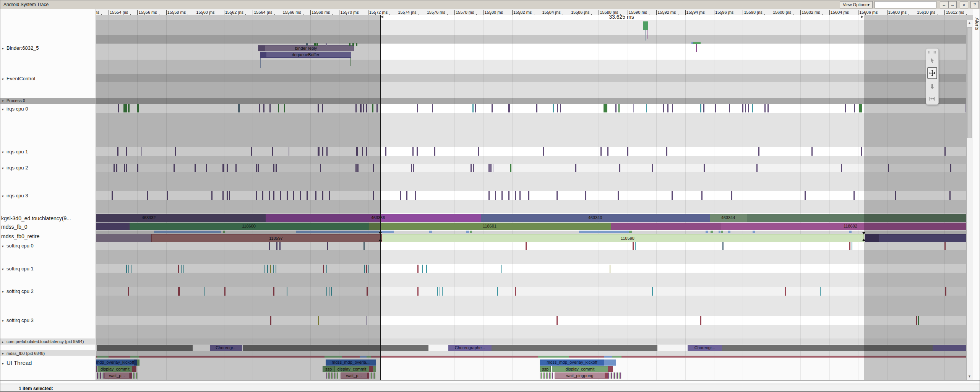 This screenshot has height=392, width=980. What do you see at coordinates (373, 218) in the screenshot?
I see `slice-kgsl-3d0: 463336` at bounding box center [373, 218].